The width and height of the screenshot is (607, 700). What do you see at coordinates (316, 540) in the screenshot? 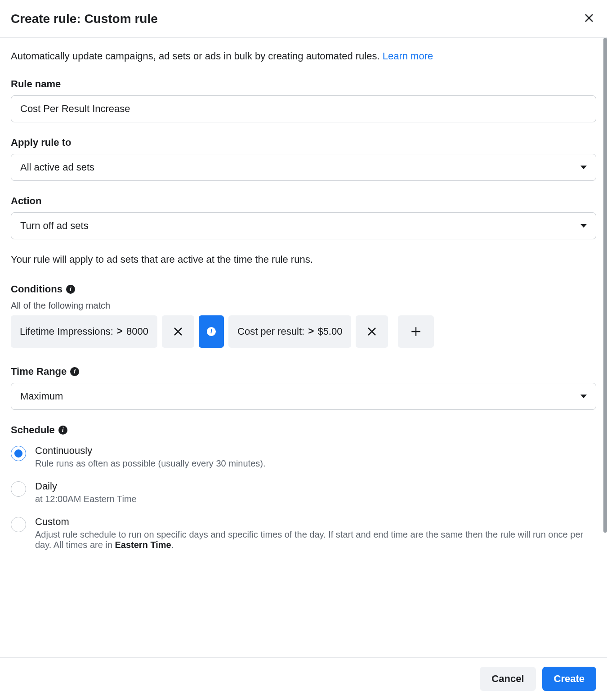
I see `radio-desc: Adjust rule schedule to run on specific …` at bounding box center [316, 540].